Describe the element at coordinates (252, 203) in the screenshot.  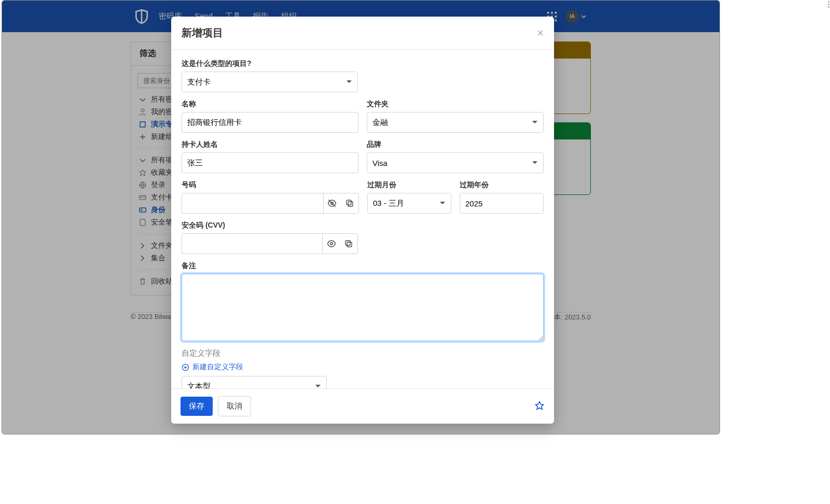
I see `card-number-input` at that location.